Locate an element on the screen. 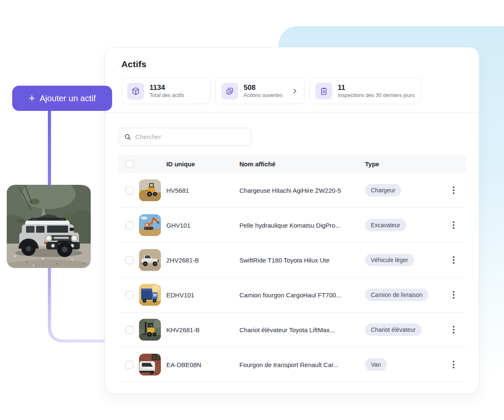  type-badge: Excavateur is located at coordinates (386, 225).